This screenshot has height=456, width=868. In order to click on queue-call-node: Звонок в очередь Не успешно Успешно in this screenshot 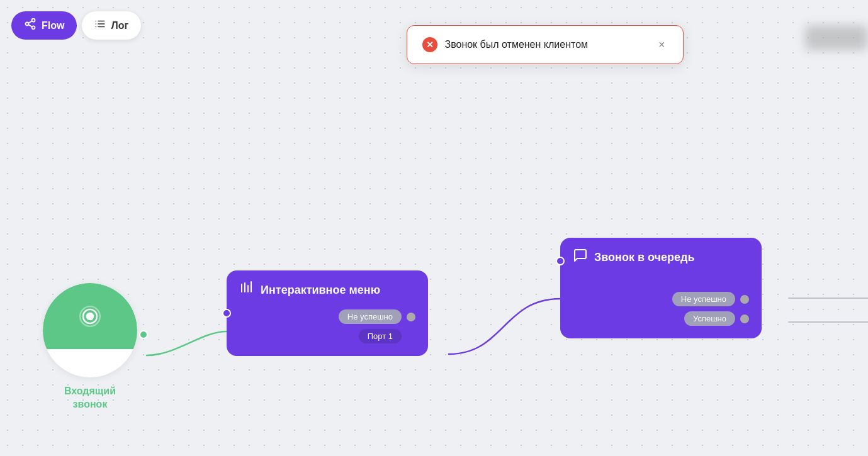, I will do `click(661, 288)`.